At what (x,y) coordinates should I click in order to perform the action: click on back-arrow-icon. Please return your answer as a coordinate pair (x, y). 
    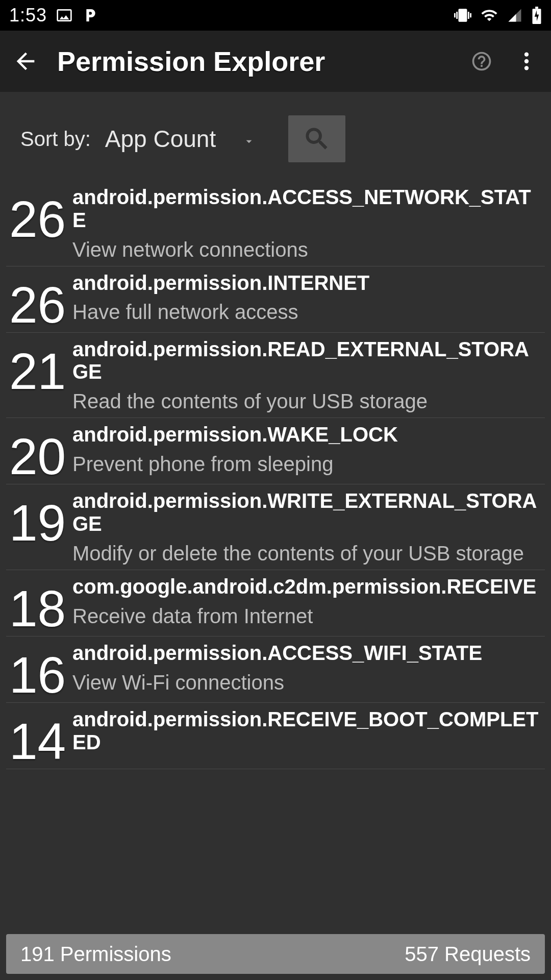
    Looking at the image, I should click on (26, 61).